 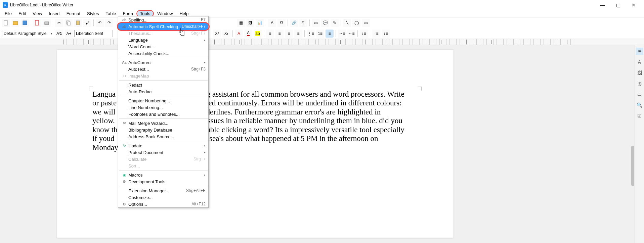 What do you see at coordinates (163, 47) in the screenshot?
I see `menu-item-word-count: Word Count...` at bounding box center [163, 47].